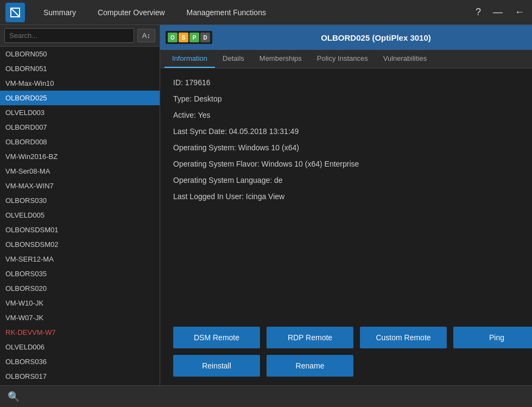 The width and height of the screenshot is (532, 407). What do you see at coordinates (80, 347) in the screenshot?
I see `list-item: OLVELD006` at bounding box center [80, 347].